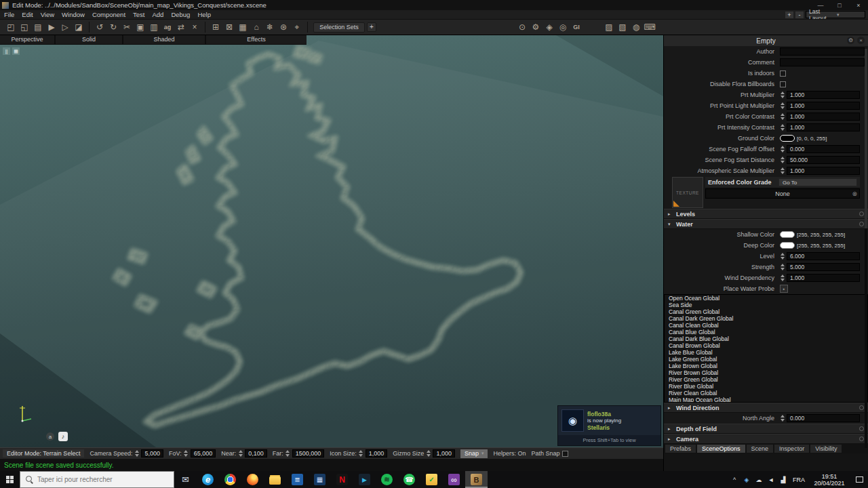  What do you see at coordinates (623, 27) in the screenshot?
I see `paint-flora-icon: ▧` at bounding box center [623, 27].